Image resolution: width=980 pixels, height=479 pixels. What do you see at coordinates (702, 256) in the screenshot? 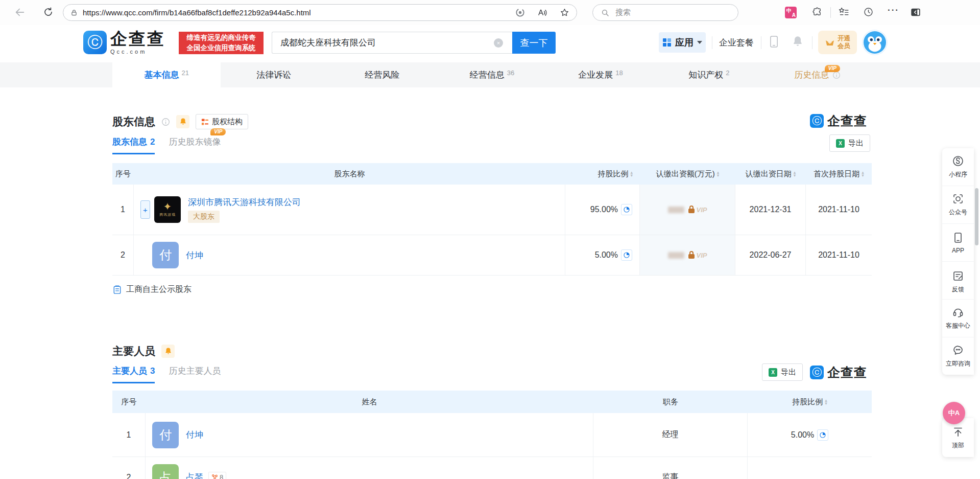
I see `vip-locked-label: VIP` at bounding box center [702, 256].